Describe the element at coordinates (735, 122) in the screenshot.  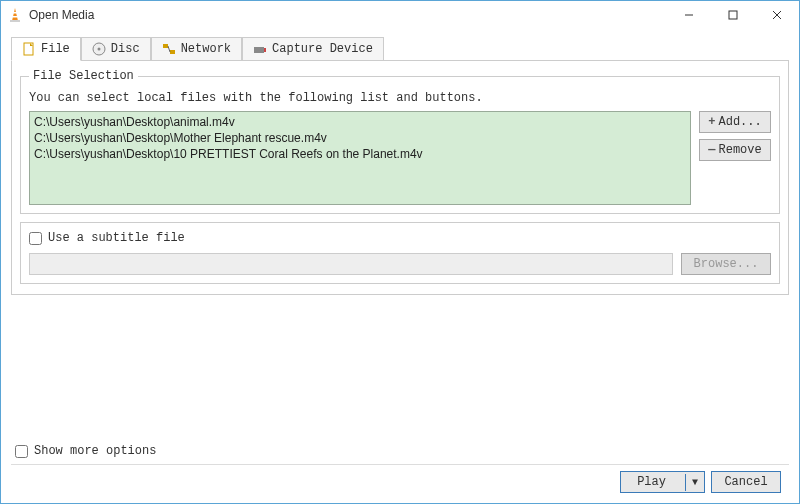
I see `add-button: +Add...` at that location.